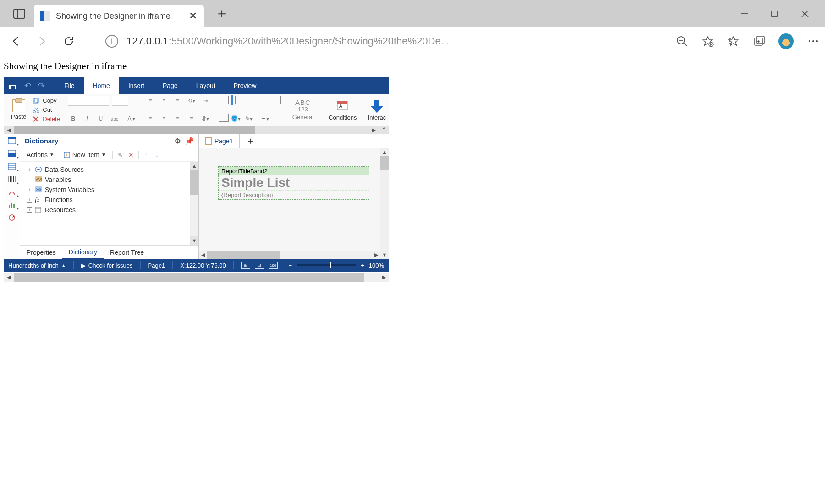 The width and height of the screenshot is (825, 504). I want to click on zoom-100-icon: 100, so click(273, 265).